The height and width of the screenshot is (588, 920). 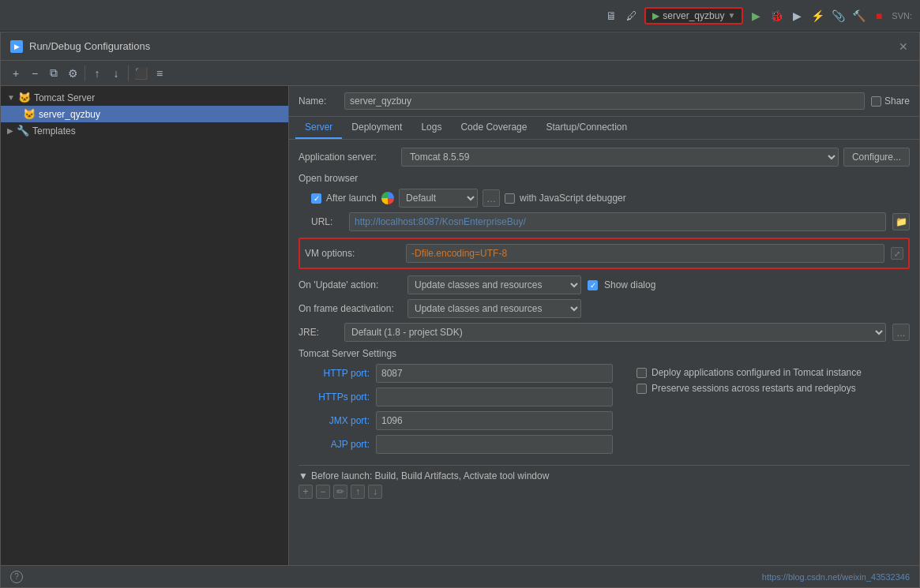 I want to click on on-update-label: On 'Update' action:, so click(x=350, y=285).